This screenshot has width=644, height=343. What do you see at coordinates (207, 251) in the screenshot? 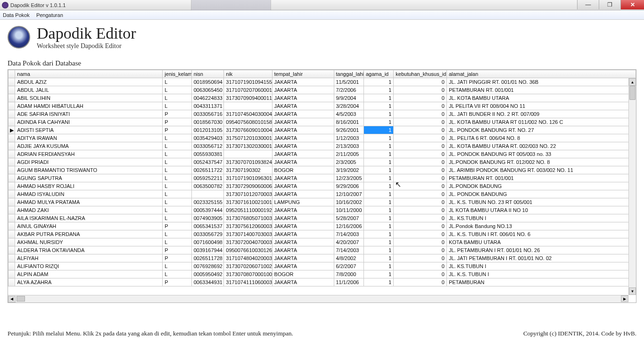
I see `cell-nisn: 0039167944` at bounding box center [207, 251].